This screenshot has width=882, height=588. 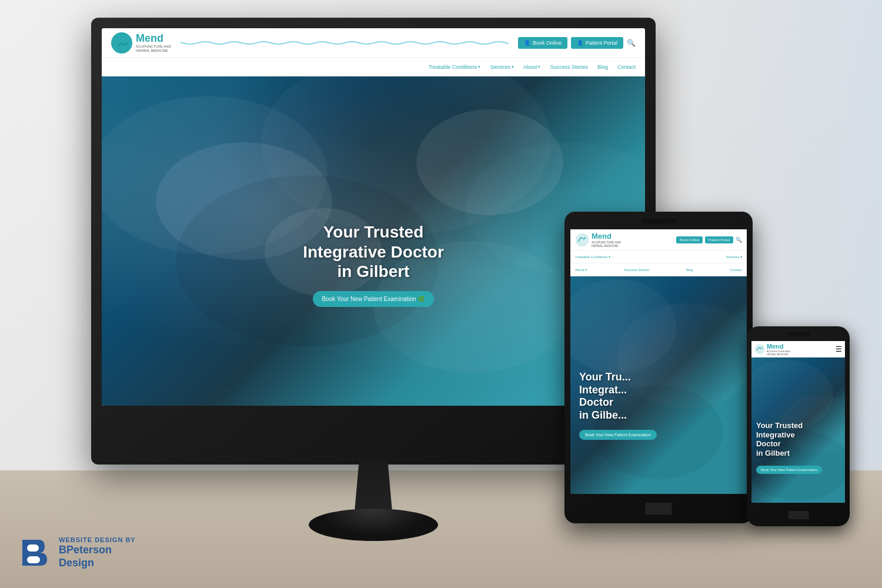 What do you see at coordinates (659, 240) in the screenshot?
I see `tablet-site-header: Mend ACUPUNCTURE ANDHERBAL MEDICINE Book…` at bounding box center [659, 240].